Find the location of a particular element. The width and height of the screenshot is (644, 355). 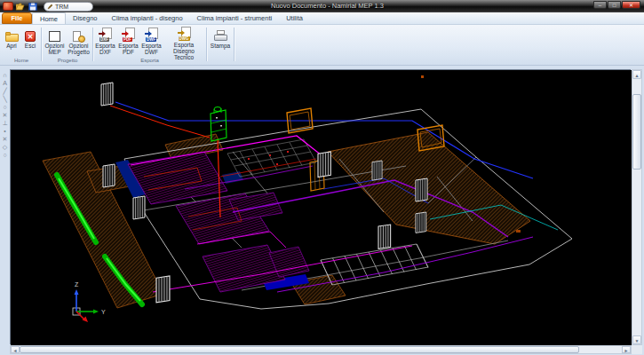

close-button: ✕ is located at coordinates (631, 5).